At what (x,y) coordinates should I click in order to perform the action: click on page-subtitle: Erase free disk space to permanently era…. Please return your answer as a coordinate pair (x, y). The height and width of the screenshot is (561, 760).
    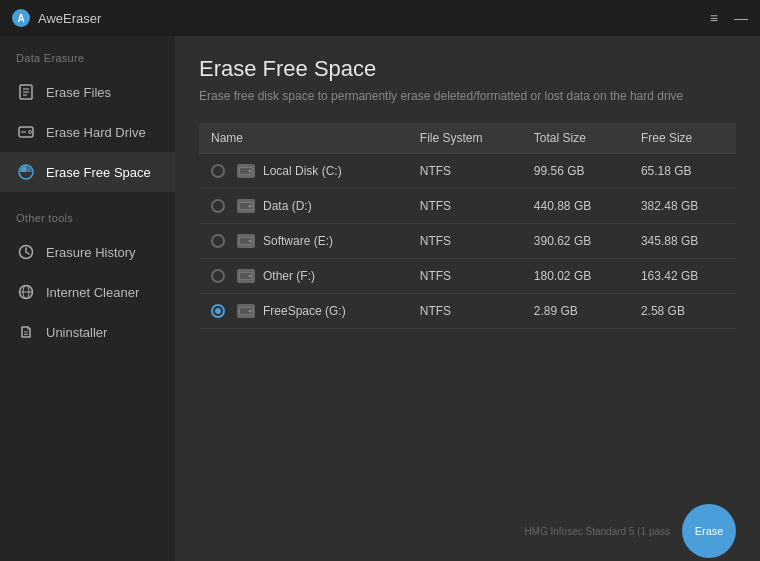
    Looking at the image, I should click on (468, 96).